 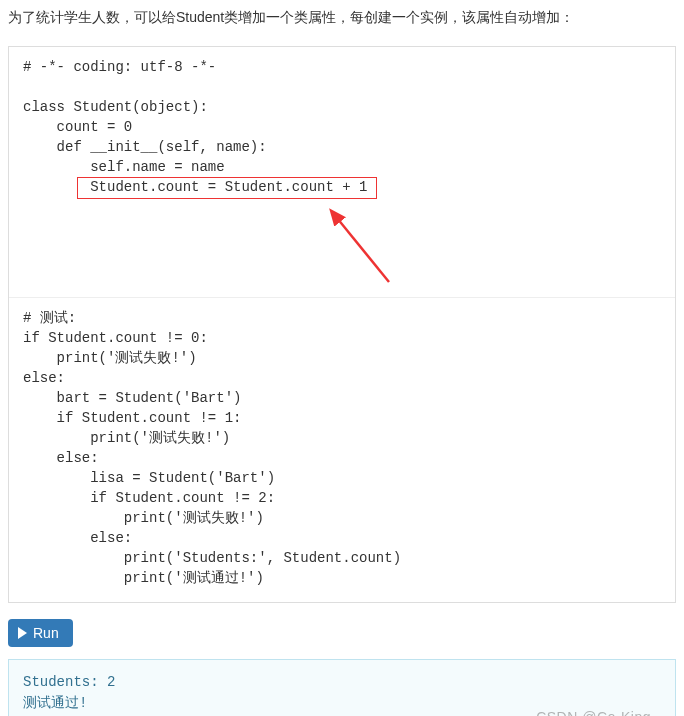 I want to click on play-icon, so click(x=22, y=633).